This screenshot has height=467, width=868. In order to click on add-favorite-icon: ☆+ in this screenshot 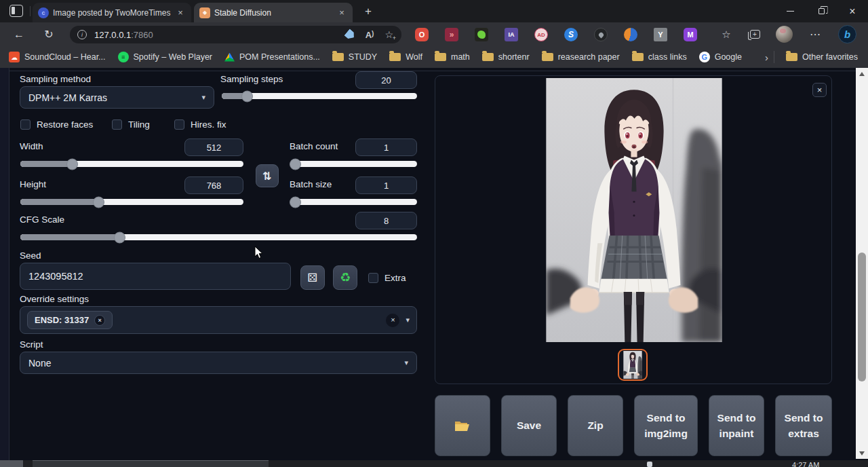, I will do `click(389, 35)`.